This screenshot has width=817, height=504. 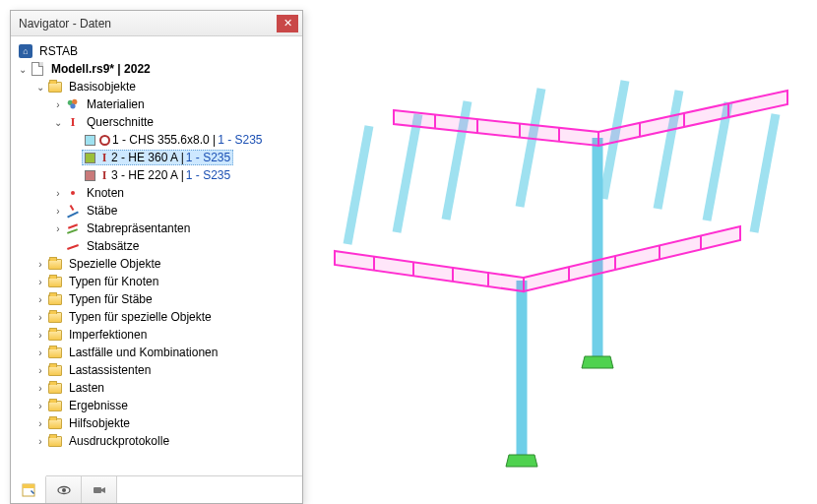 I want to click on tree-node-folder: ›Imperfektionen, so click(x=158, y=335).